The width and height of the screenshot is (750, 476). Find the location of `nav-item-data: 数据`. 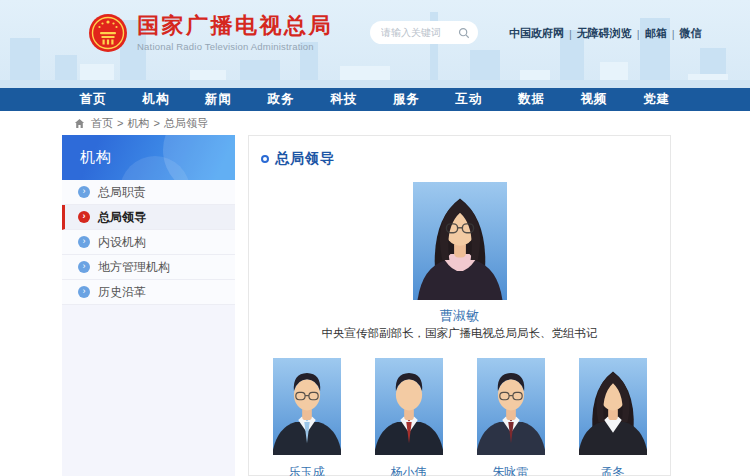

nav-item-data: 数据 is located at coordinates (532, 100).